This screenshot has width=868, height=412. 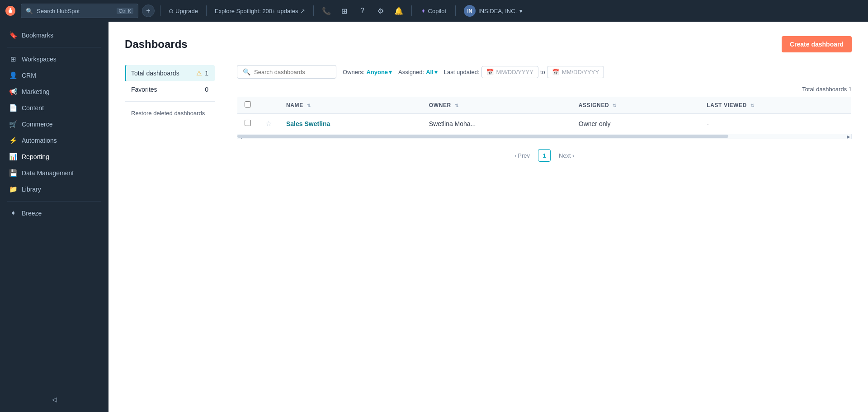 What do you see at coordinates (381, 11) in the screenshot?
I see `settings-icon-button: ⚙` at bounding box center [381, 11].